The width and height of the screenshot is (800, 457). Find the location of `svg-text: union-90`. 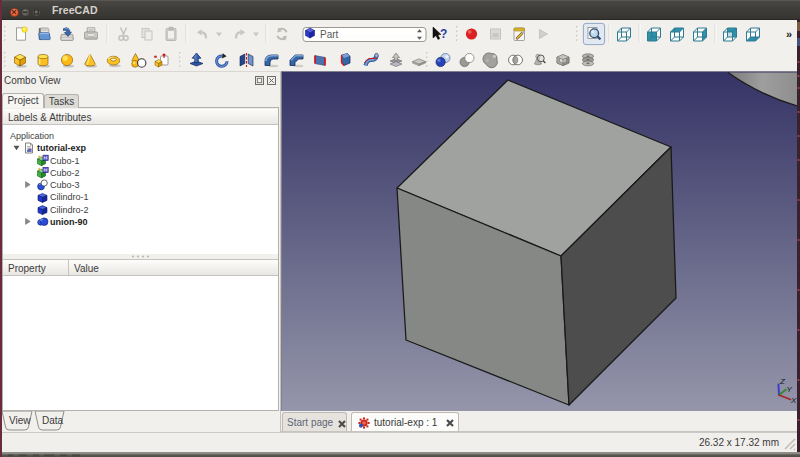

svg-text: union-90 is located at coordinates (69, 222).